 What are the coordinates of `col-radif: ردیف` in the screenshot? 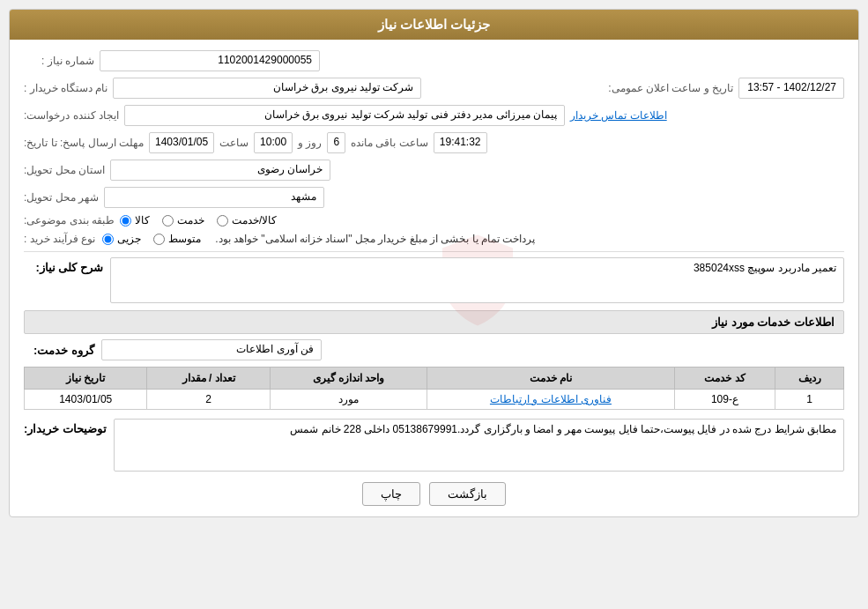 It's located at (810, 379).